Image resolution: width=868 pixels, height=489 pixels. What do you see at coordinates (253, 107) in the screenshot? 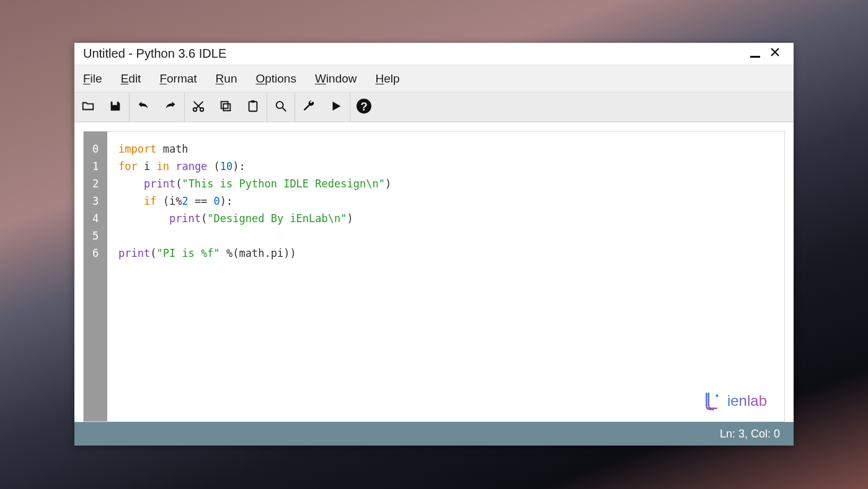
I see `paste-icon` at bounding box center [253, 107].